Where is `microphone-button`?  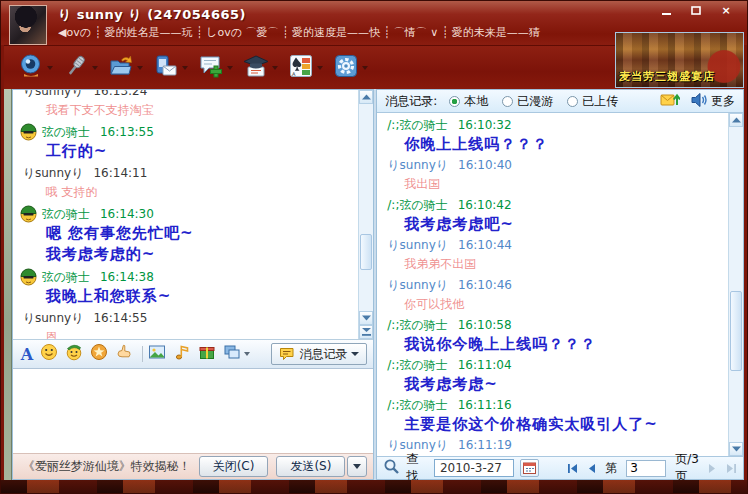
microphone-button is located at coordinates (80, 68).